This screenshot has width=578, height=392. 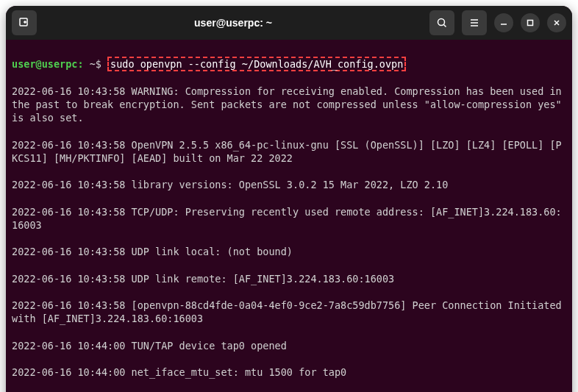 What do you see at coordinates (557, 23) in the screenshot?
I see `close-icon` at bounding box center [557, 23].